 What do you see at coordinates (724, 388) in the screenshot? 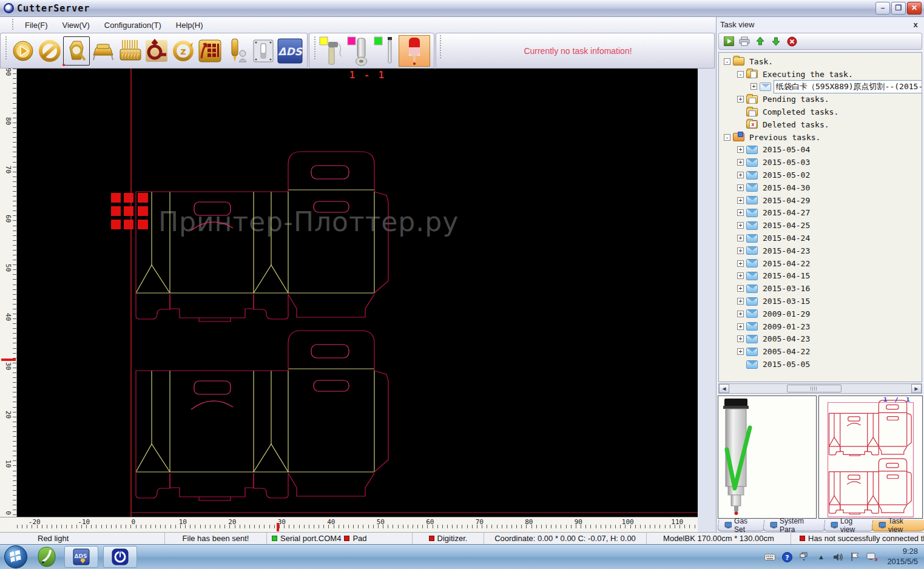
I see `scroll-left-arrow: ◄` at bounding box center [724, 388].